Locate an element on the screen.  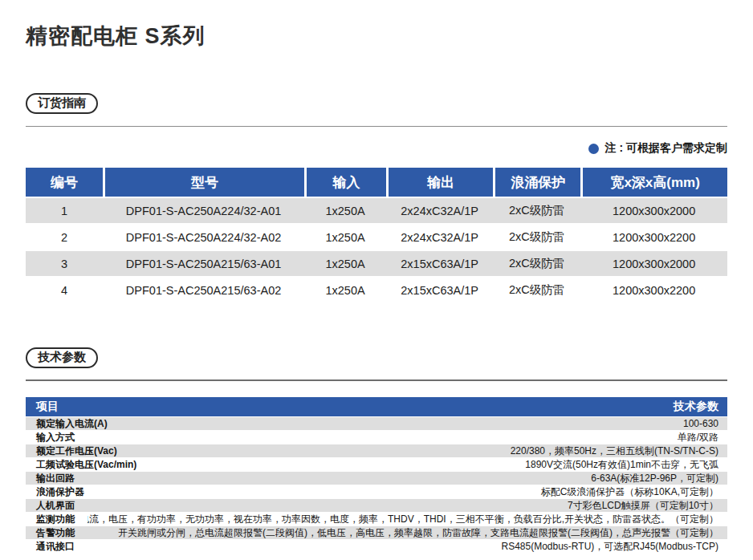
column-header: 宽x深x高(mm) is located at coordinates (653, 182).